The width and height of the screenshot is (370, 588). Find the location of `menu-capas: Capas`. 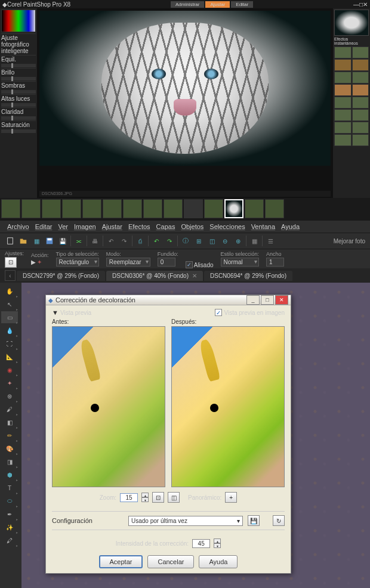

menu-capas: Capas is located at coordinates (166, 227).